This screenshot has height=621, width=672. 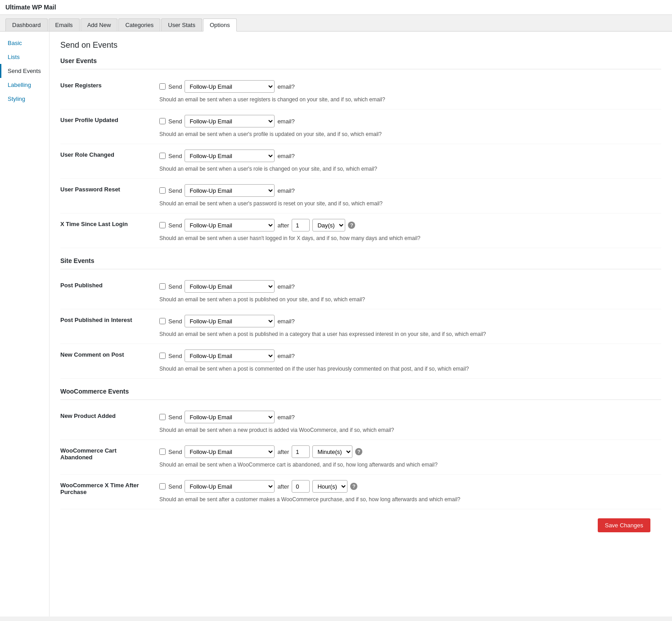 What do you see at coordinates (110, 415) in the screenshot?
I see `event-label: New Product Added` at bounding box center [110, 415].